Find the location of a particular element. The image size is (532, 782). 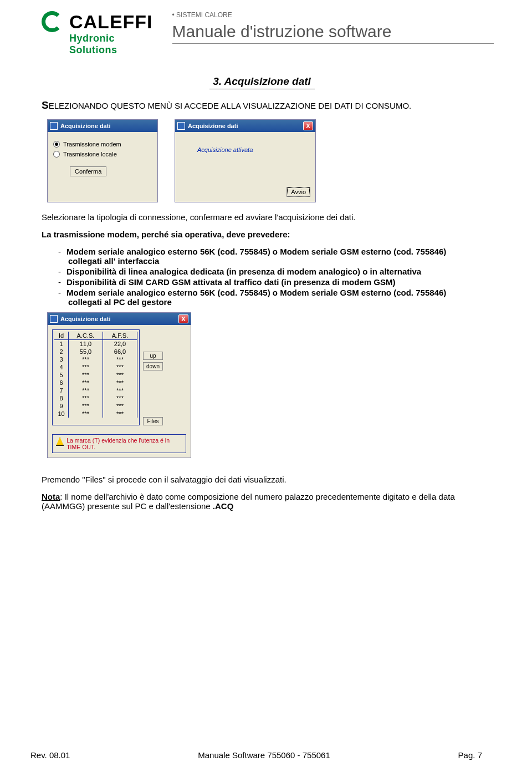

cell-id: 6 is located at coordinates (62, 383).